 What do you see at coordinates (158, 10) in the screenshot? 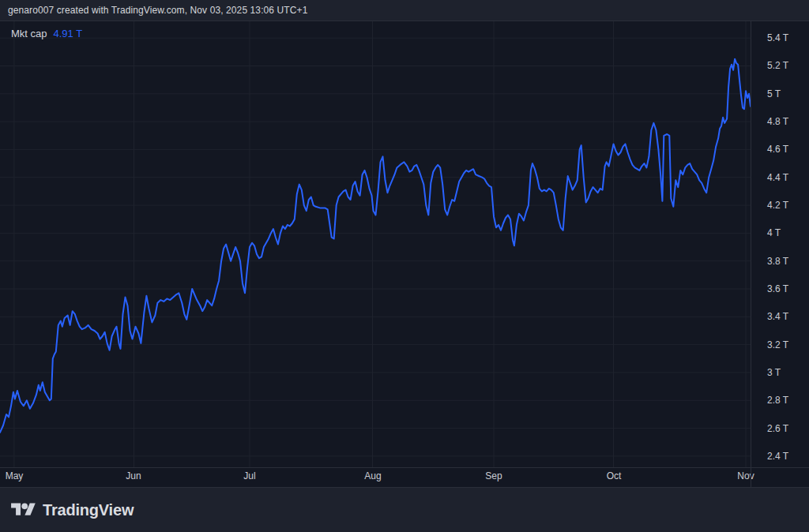
I see `attribution-text: genaro007 created with TradingView.com, …` at bounding box center [158, 10].